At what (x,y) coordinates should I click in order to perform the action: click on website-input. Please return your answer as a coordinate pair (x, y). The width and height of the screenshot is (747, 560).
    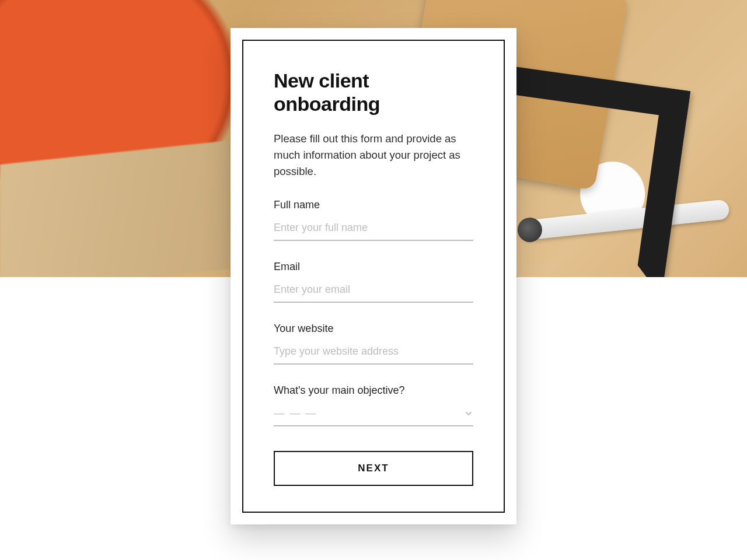
    Looking at the image, I should click on (374, 354).